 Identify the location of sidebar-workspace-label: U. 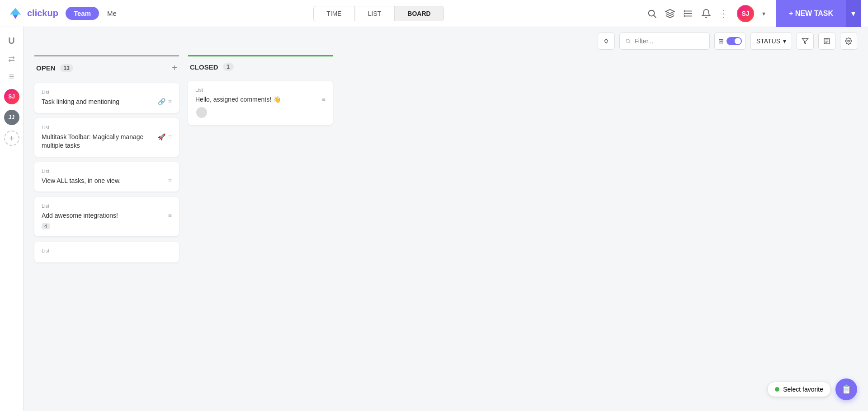
(12, 41).